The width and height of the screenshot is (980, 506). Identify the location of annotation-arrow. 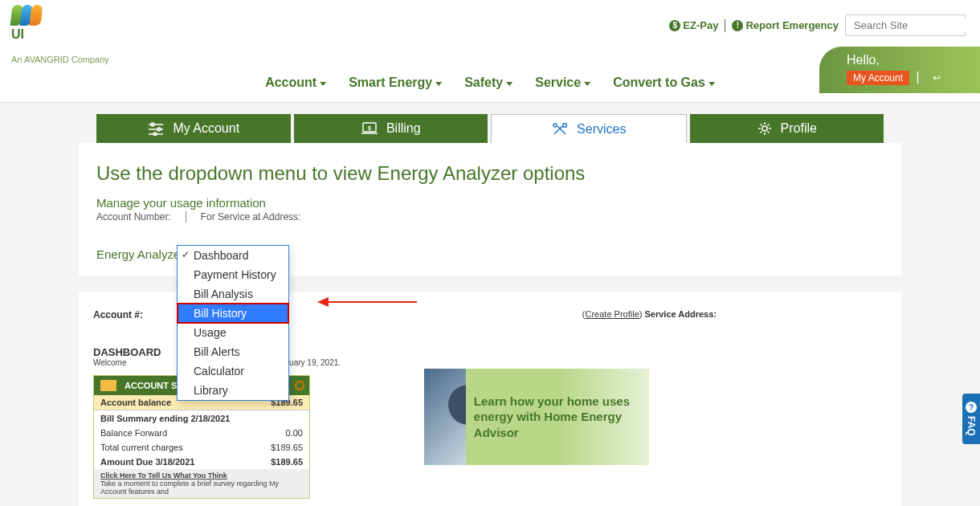
(367, 302).